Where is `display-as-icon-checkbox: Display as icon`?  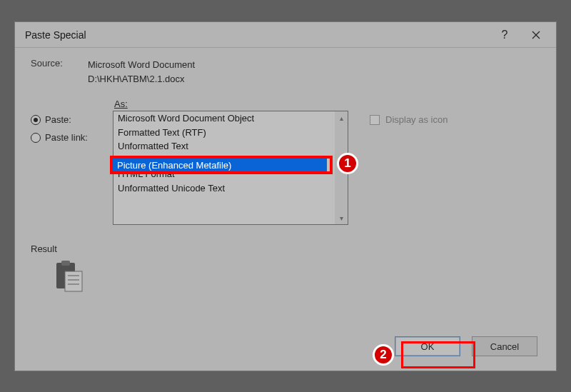 display-as-icon-checkbox: Display as icon is located at coordinates (408, 120).